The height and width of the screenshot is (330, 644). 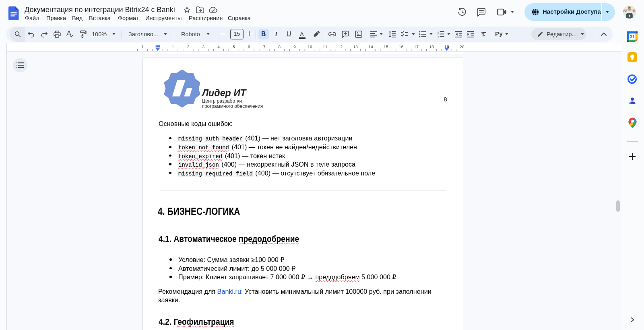 I want to click on svg-text: 11, so click(x=325, y=47).